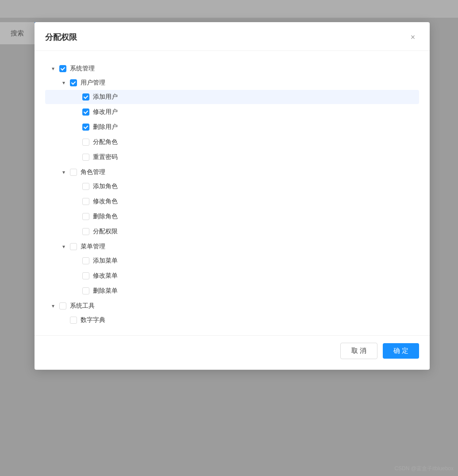 This screenshot has height=476, width=458. Describe the element at coordinates (86, 261) in the screenshot. I see `checkbox-add-menu` at that location.